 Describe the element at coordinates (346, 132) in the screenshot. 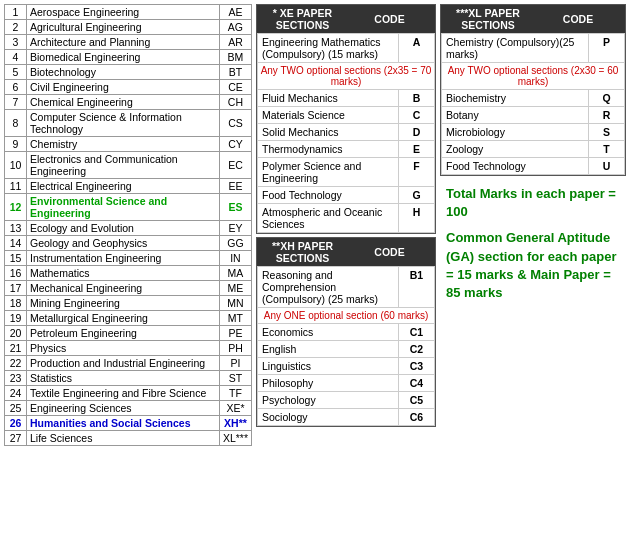

I see `xe-data-row: Solid MechanicsD` at that location.